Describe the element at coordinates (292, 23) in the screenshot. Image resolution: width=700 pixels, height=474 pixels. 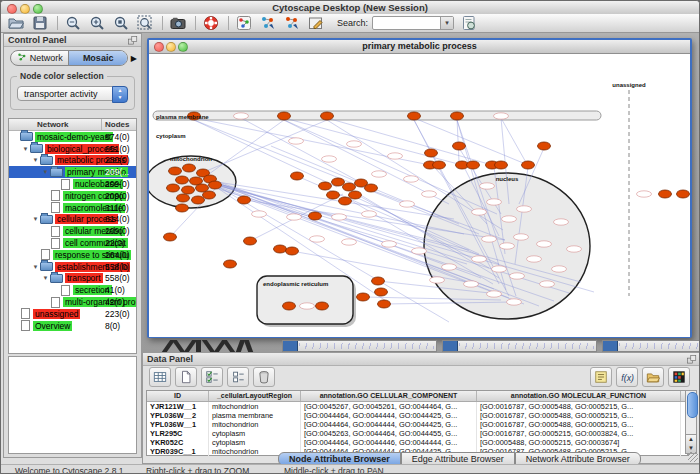
I see `network-overlay-2-button` at that location.